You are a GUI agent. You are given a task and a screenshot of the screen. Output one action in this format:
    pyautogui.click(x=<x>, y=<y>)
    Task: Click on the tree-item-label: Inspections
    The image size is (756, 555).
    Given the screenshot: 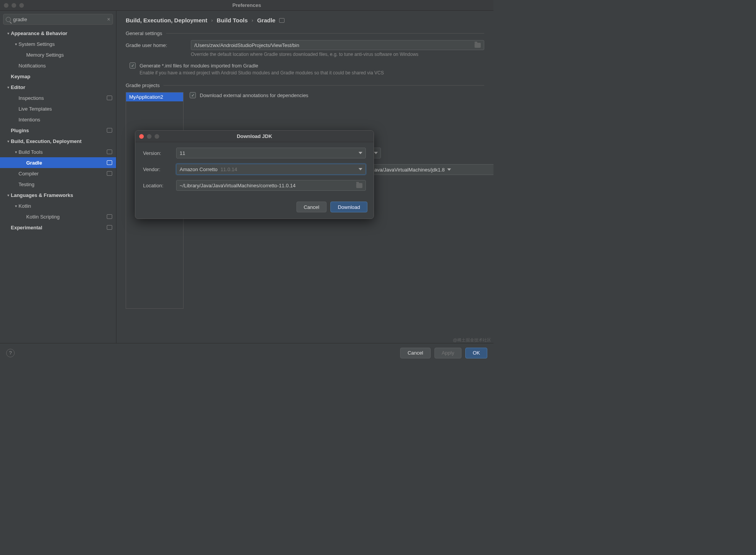 What is the action you would take?
    pyautogui.click(x=62, y=98)
    